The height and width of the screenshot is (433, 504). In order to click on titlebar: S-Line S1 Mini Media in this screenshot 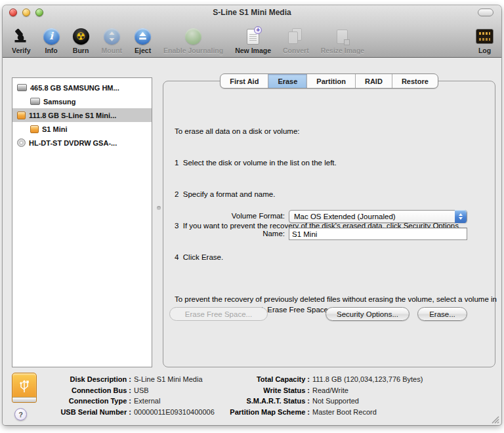, I will do `click(252, 12)`.